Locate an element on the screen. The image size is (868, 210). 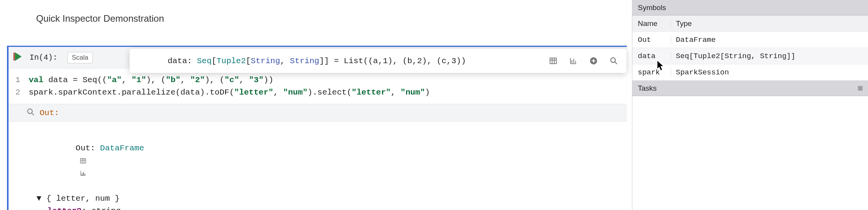
language-badge: Scala is located at coordinates (80, 58).